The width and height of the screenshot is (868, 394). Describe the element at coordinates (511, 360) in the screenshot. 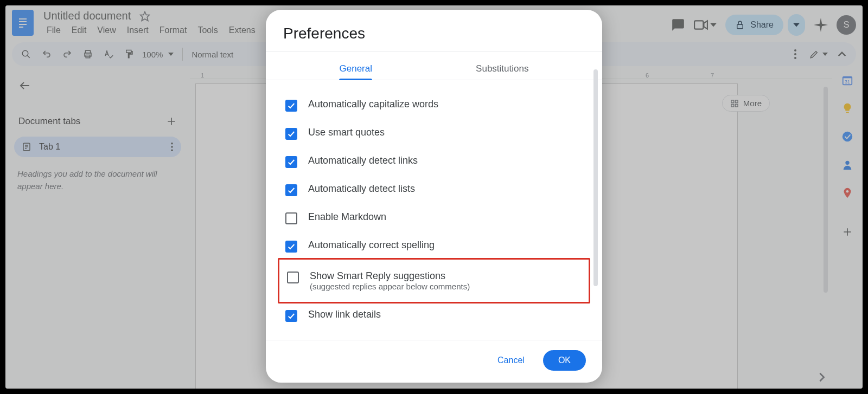

I see `cancel-button: Cancel` at that location.